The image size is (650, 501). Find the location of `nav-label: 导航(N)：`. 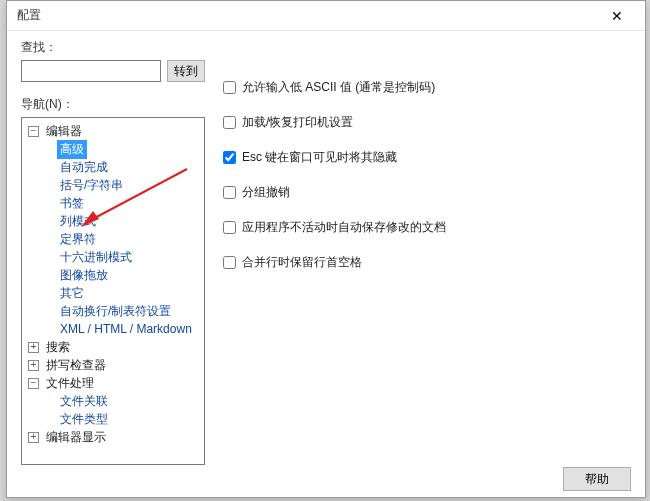

nav-label: 导航(N)： is located at coordinates (113, 104).